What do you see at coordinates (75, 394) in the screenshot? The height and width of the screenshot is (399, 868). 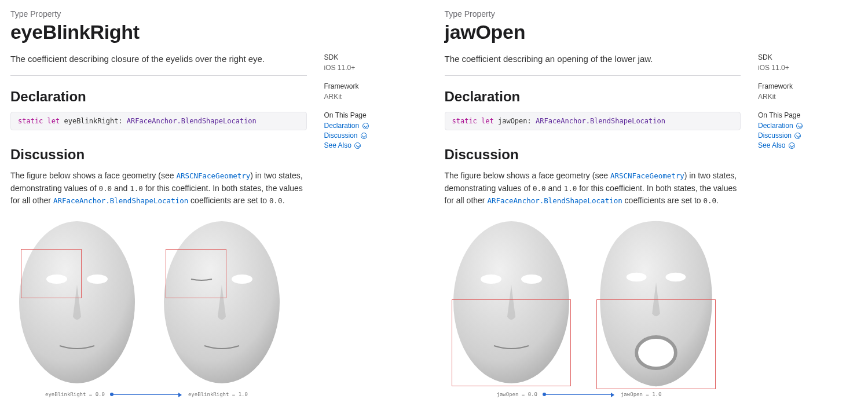 I see `caption-left: eyeBlinkRight = 0.0` at bounding box center [75, 394].